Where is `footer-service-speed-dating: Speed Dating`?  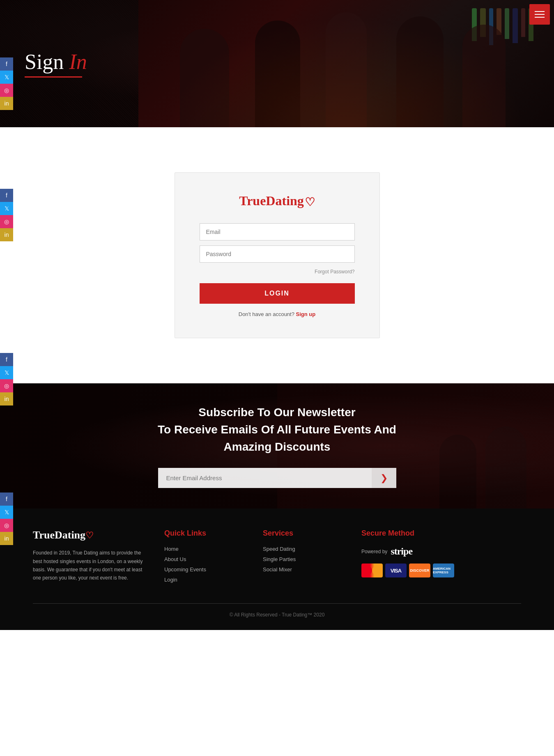 footer-service-speed-dating: Speed Dating is located at coordinates (304, 549).